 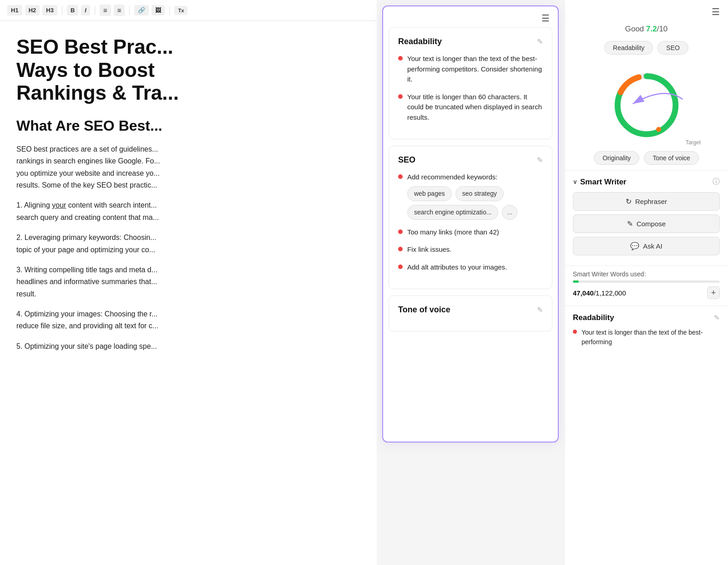 I want to click on seo-bullet-list: Add recommended keywords: web pages seo …, so click(x=470, y=222).